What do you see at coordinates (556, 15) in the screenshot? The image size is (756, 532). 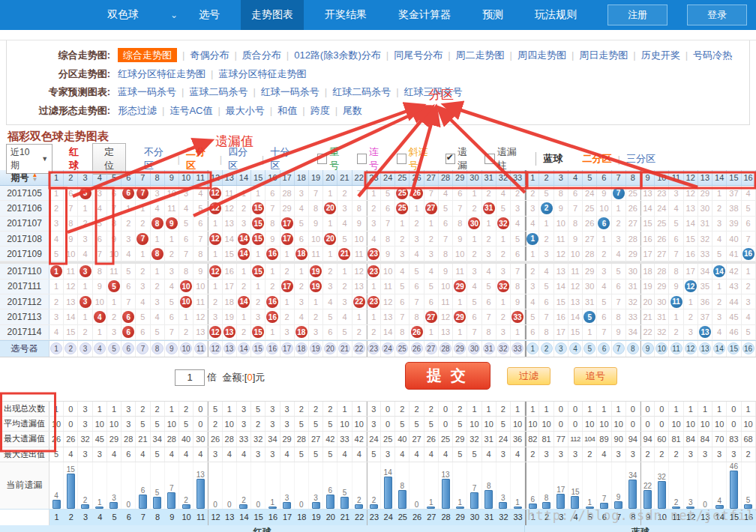 I see `nav-item-6: 玩法规则` at bounding box center [556, 15].